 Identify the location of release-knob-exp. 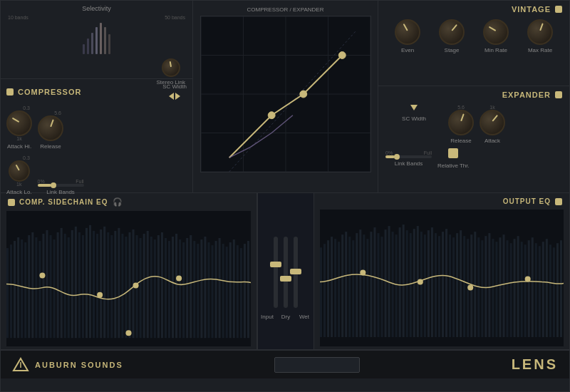
(461, 123).